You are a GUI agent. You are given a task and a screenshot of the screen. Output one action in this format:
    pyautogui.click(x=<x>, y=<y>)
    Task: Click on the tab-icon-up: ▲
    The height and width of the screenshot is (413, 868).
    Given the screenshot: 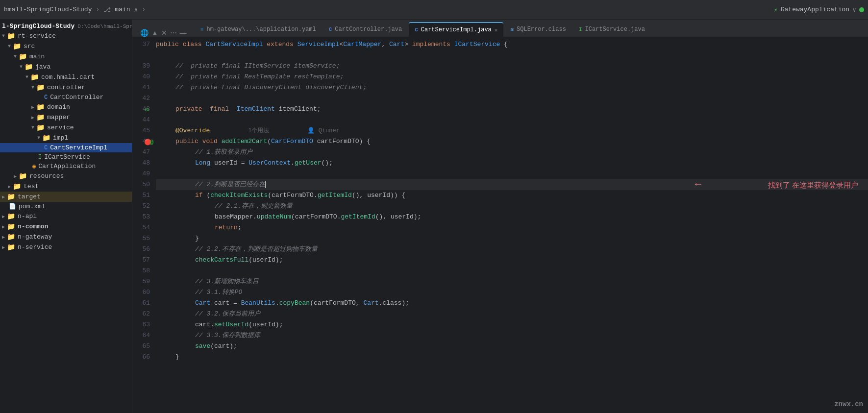 What is the action you would take?
    pyautogui.click(x=155, y=33)
    